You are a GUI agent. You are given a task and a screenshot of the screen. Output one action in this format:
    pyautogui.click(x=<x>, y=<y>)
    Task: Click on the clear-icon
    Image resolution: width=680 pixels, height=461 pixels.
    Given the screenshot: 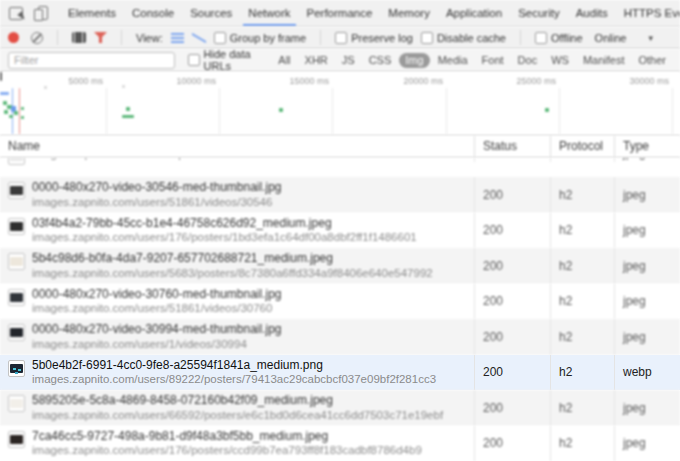 What is the action you would take?
    pyautogui.click(x=37, y=38)
    